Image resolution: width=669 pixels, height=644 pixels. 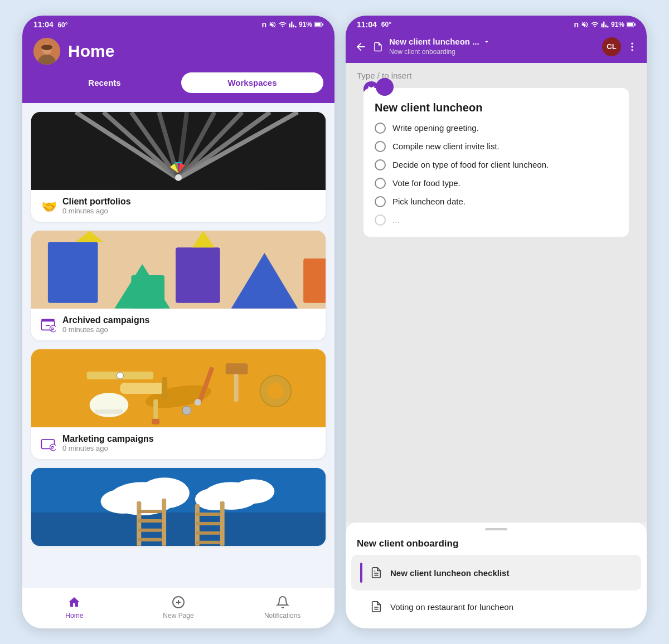 I want to click on chevron-down-icon, so click(x=487, y=42).